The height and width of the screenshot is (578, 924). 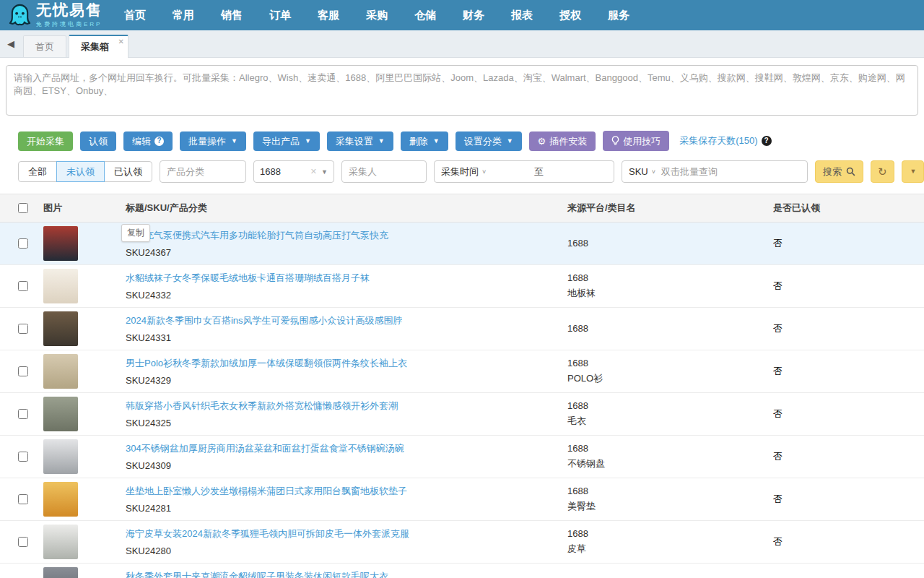 I want to click on tab-close-icon: ✕, so click(x=121, y=42).